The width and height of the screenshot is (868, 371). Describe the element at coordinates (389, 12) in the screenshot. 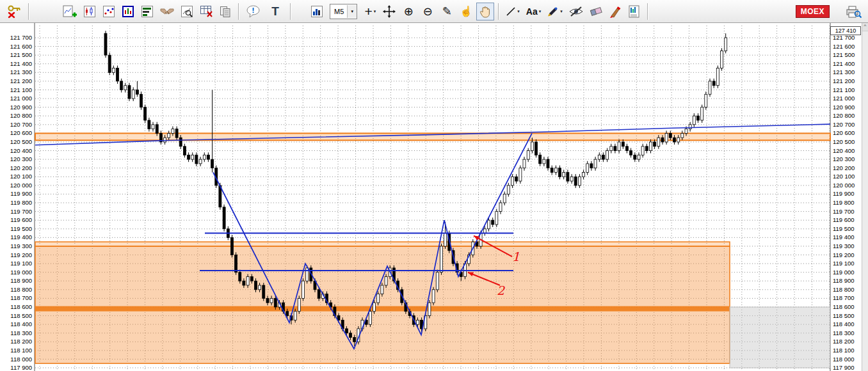

I see `move-button` at that location.